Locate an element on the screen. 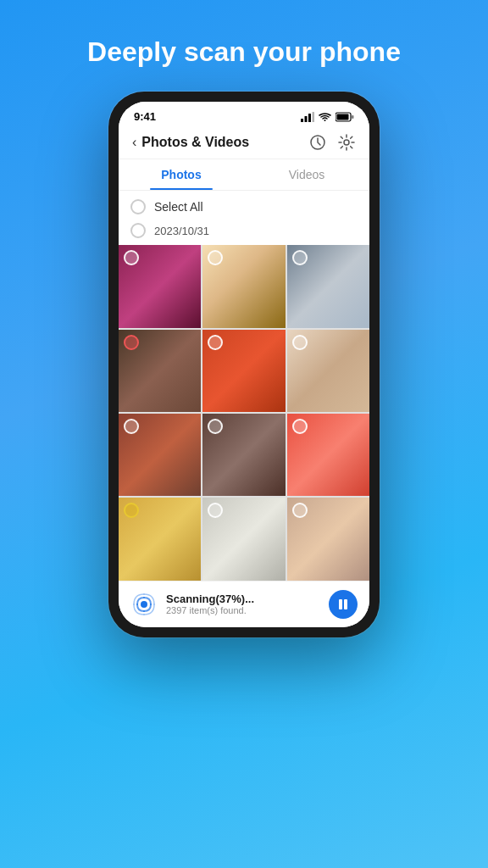 The width and height of the screenshot is (488, 868). nav-right is located at coordinates (332, 142).